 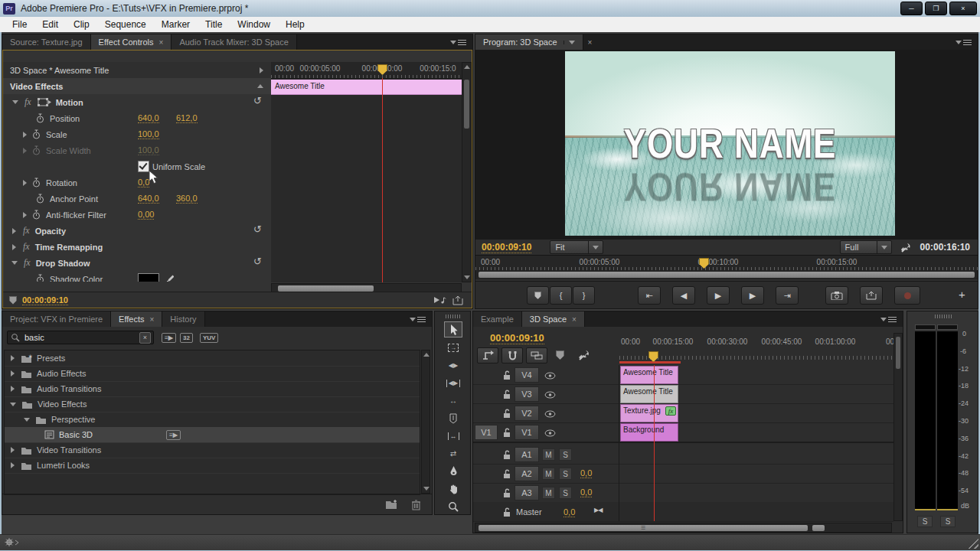 What do you see at coordinates (137, 86) in the screenshot?
I see `ec-section-video-effects: Video Effects` at bounding box center [137, 86].